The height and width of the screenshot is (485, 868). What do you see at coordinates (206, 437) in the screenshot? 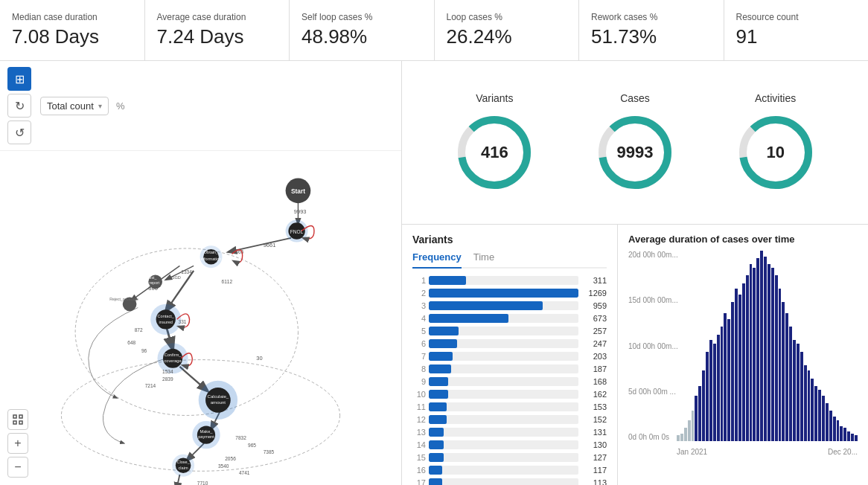
I see `svg-text: payment` at bounding box center [206, 437].